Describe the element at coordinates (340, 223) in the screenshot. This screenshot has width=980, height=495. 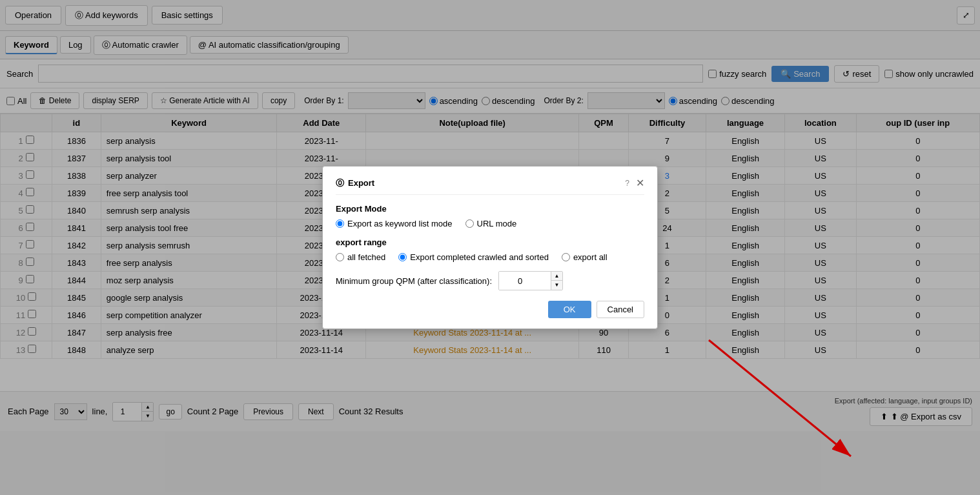
I see `export-keyword-list-radio` at that location.